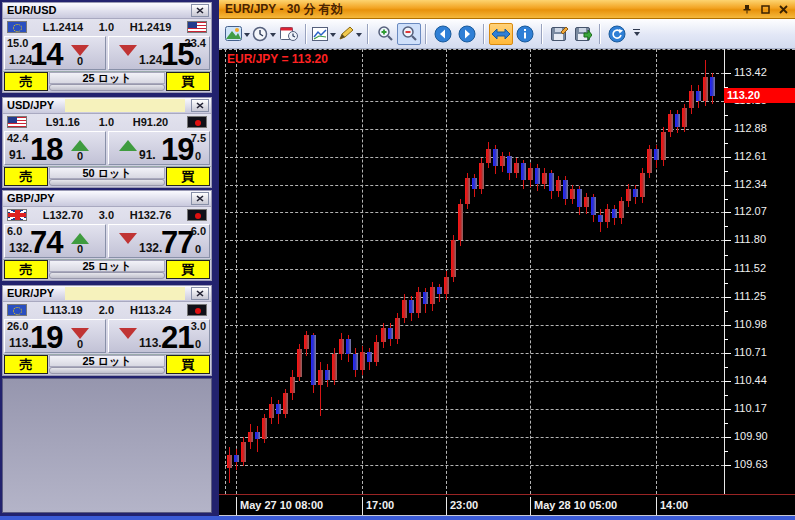 This screenshot has height=520, width=795. I want to click on quote-panel-titlebar: USD/JPY, so click(107, 106).